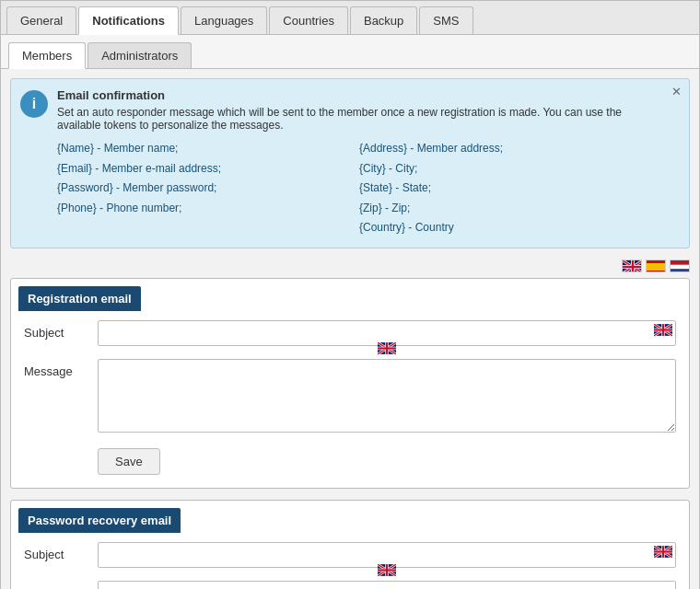 The height and width of the screenshot is (589, 700). Describe the element at coordinates (140, 55) in the screenshot. I see `tab-administrators: Administrators` at that location.